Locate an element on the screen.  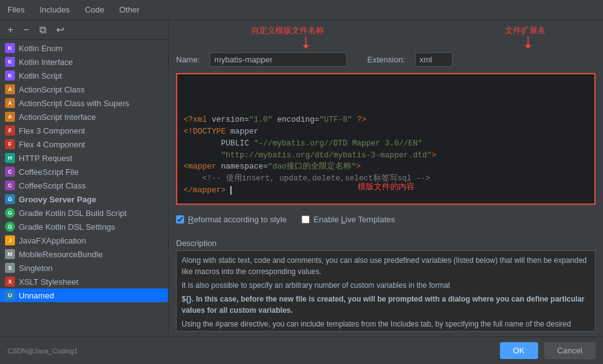
add-button: + is located at coordinates (10, 30).